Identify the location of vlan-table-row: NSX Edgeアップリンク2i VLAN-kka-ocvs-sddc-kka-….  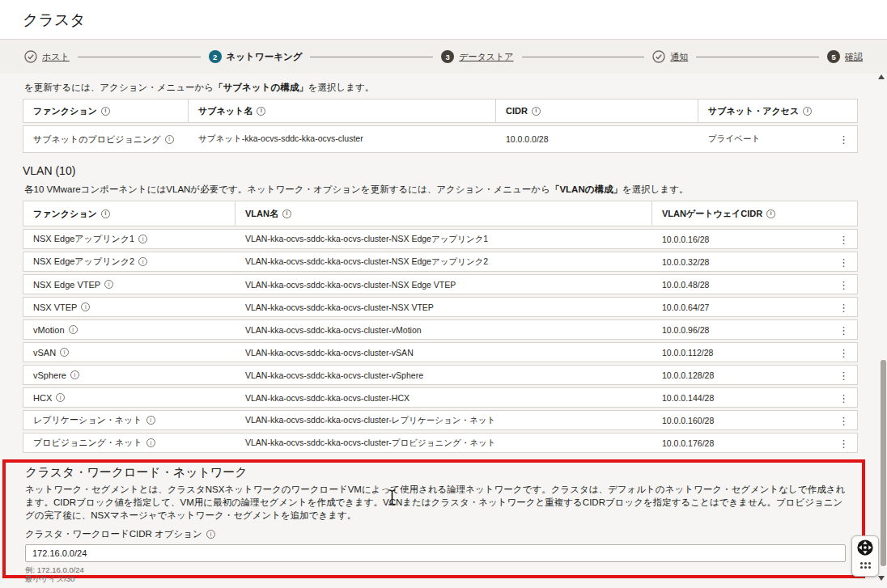
(440, 262).